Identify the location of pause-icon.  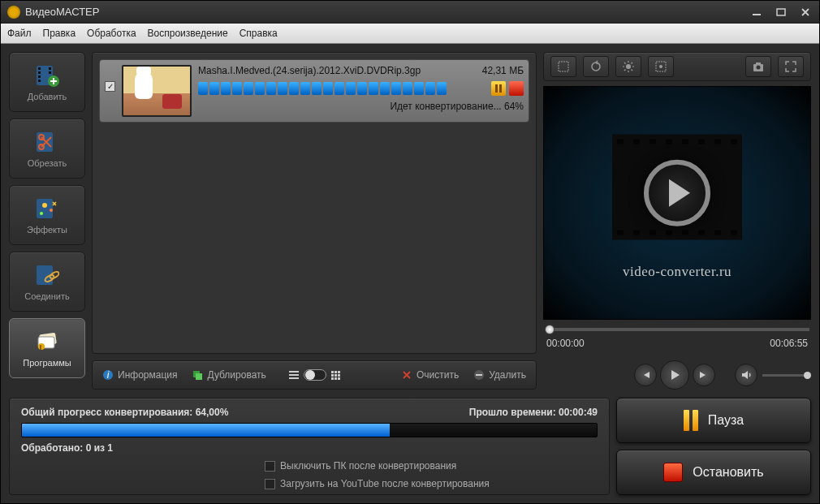
(691, 420).